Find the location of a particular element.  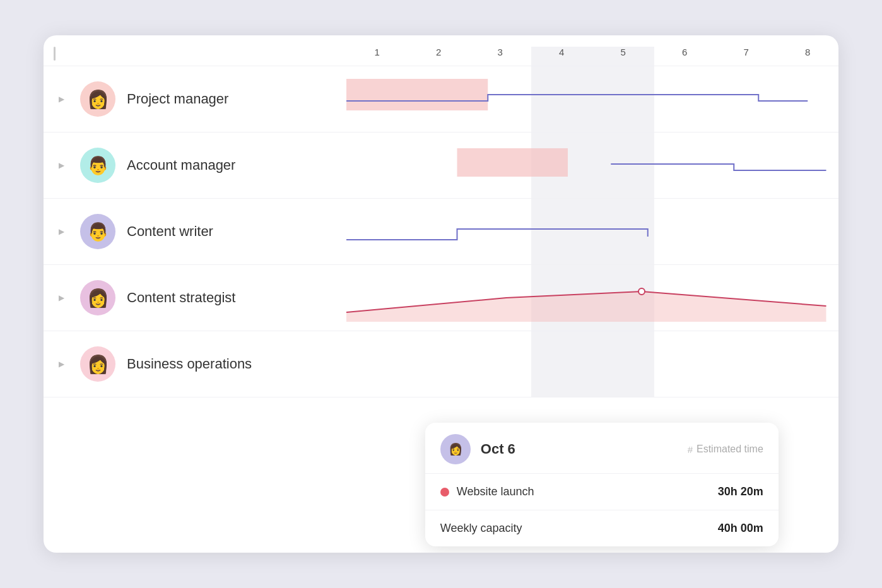

chart-cw is located at coordinates (592, 232).